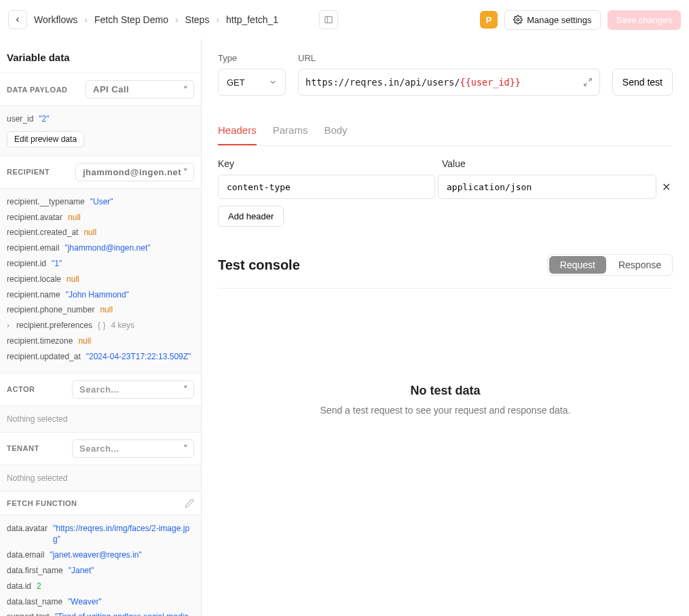 Image resolution: width=689 pixels, height=616 pixels. I want to click on data-payload-value: API Call, so click(111, 90).